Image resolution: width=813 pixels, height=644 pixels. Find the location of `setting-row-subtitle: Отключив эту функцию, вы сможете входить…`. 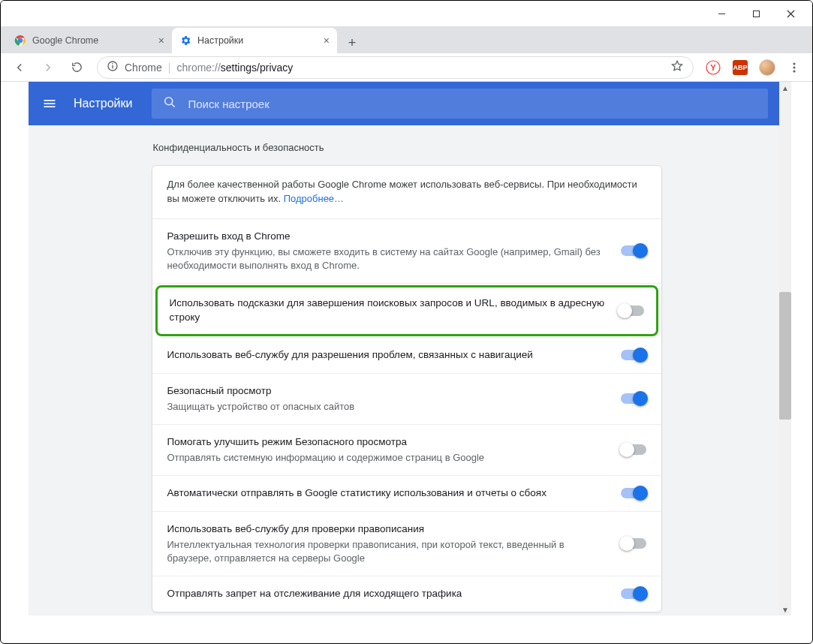

setting-row-subtitle: Отключив эту функцию, вы сможете входить… is located at coordinates (387, 259).